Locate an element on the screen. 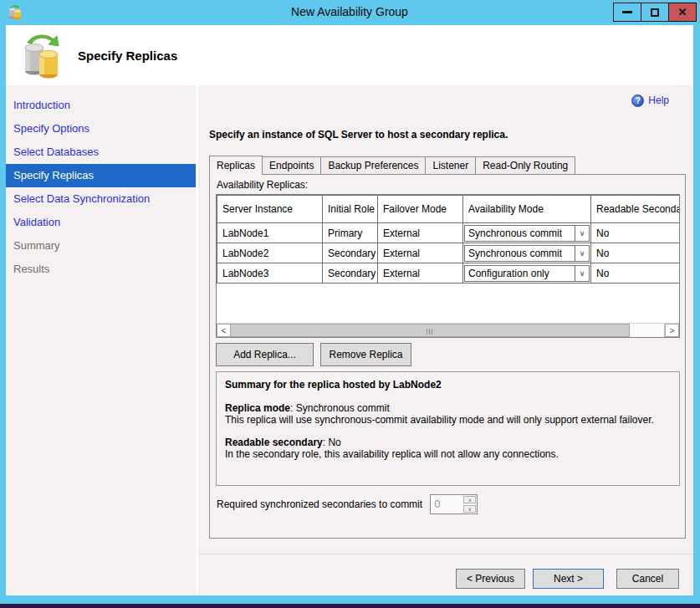 The image size is (700, 608). cell-initial-role: Primary is located at coordinates (350, 233).